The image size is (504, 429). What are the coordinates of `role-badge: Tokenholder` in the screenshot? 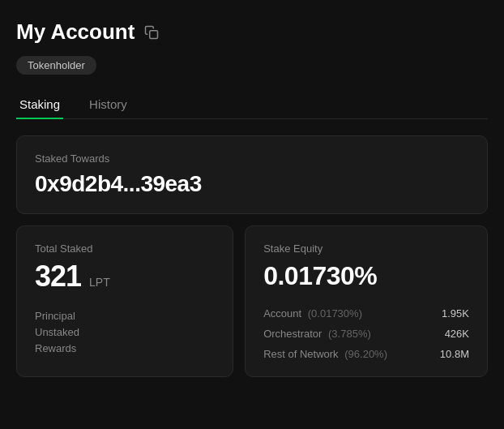 It's located at (57, 65).